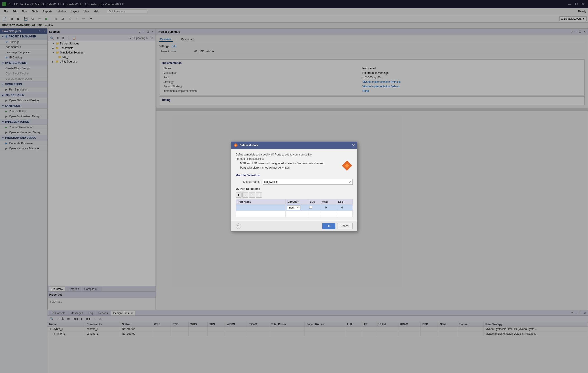  What do you see at coordinates (294, 168) in the screenshot?
I see `modal-desc-4: Ports with blank names will not be writt…` at bounding box center [294, 168].